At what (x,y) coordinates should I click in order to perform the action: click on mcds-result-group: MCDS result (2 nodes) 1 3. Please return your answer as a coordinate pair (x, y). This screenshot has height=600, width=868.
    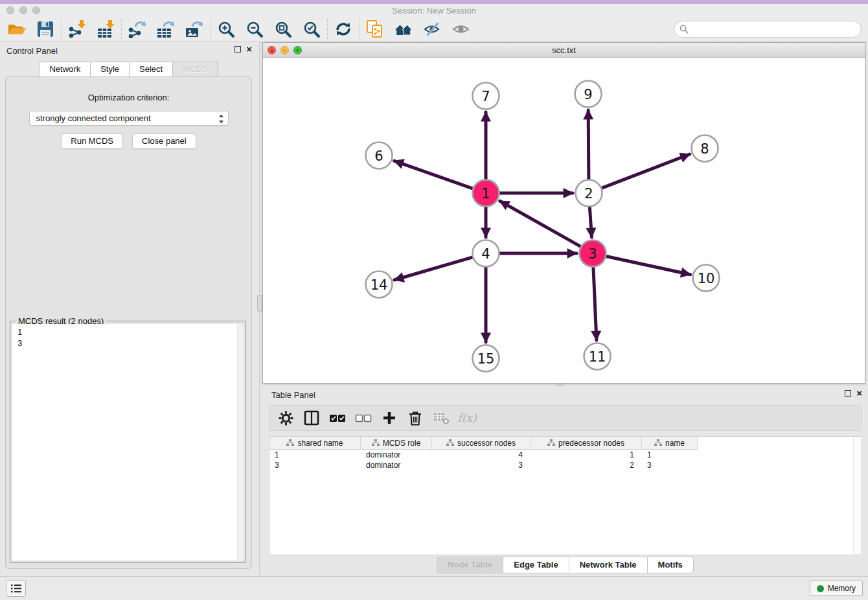
    Looking at the image, I should click on (128, 442).